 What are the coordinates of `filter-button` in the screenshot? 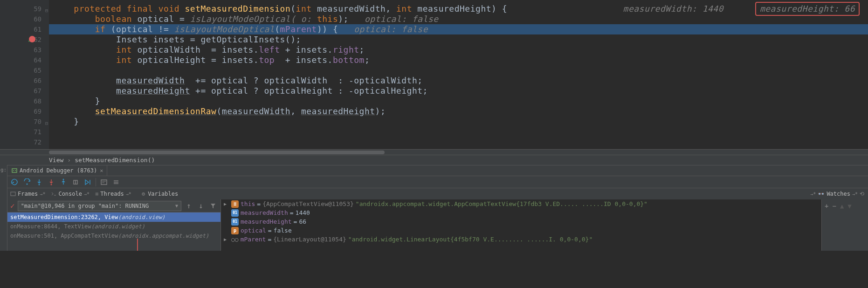 It's located at (213, 206).